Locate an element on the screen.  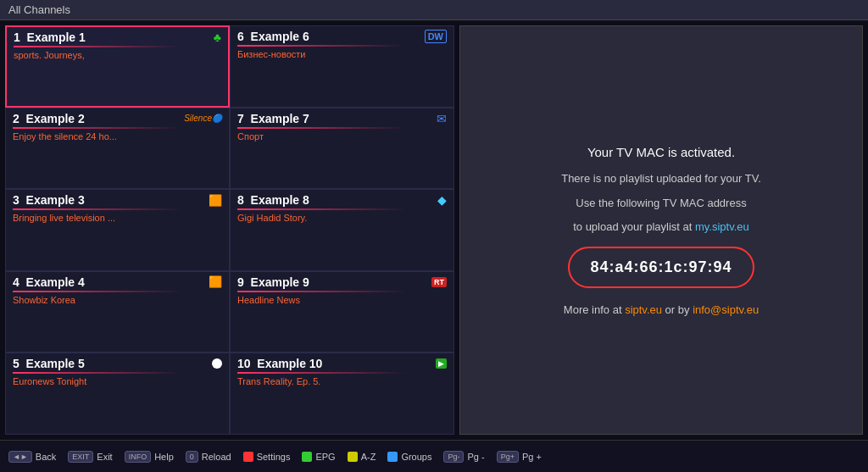
channel-name: 7 Example 7 is located at coordinates (273, 119).